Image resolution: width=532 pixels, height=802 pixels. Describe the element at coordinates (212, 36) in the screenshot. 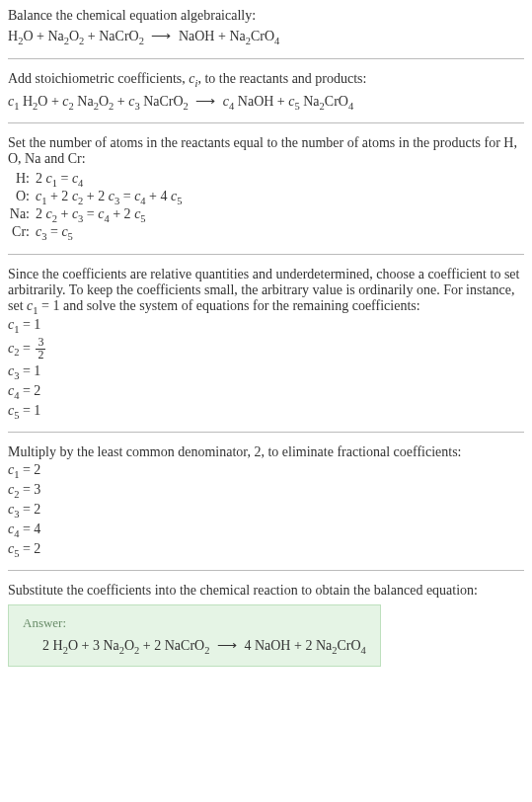

I see `eq-part: NaOH + Na` at that location.